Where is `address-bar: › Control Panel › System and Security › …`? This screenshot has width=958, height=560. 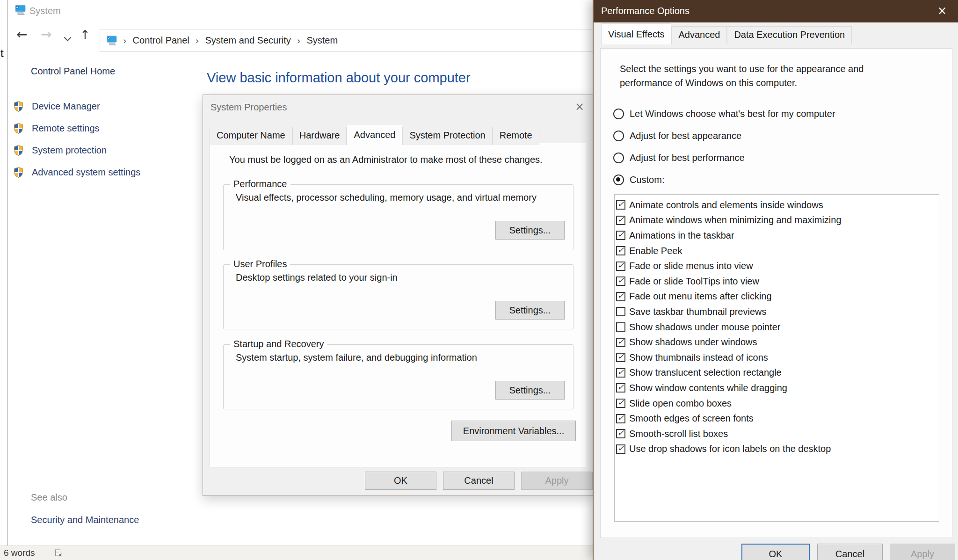 address-bar: › Control Panel › System and Security › … is located at coordinates (346, 40).